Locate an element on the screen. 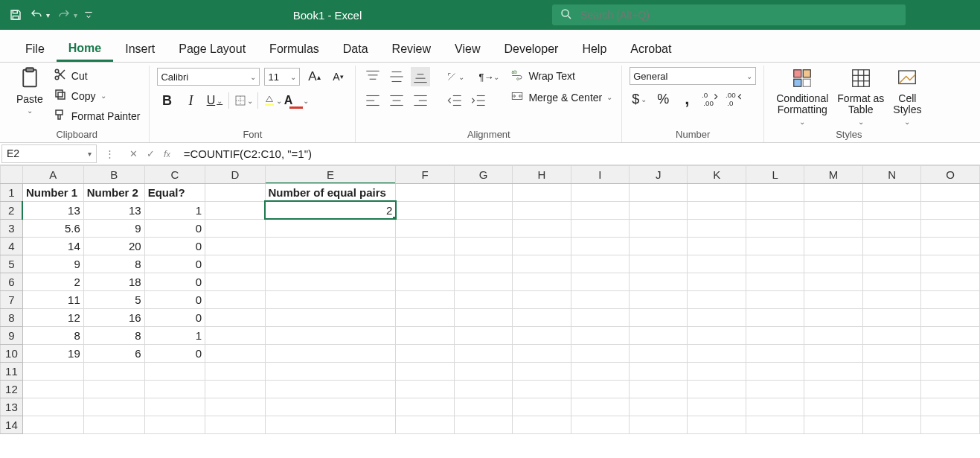 The height and width of the screenshot is (458, 980). col-header-I: I is located at coordinates (600, 174).